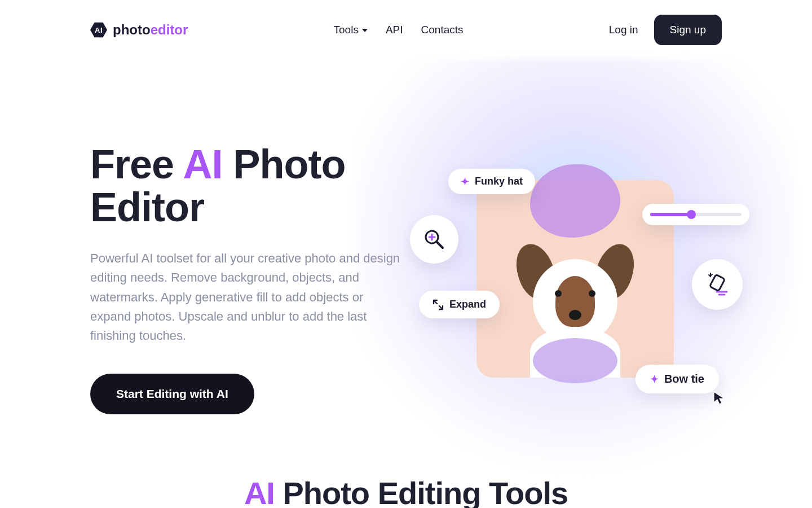 Image resolution: width=812 pixels, height=508 pixels. Describe the element at coordinates (558, 294) in the screenshot. I see `dog-eye-left` at that location.